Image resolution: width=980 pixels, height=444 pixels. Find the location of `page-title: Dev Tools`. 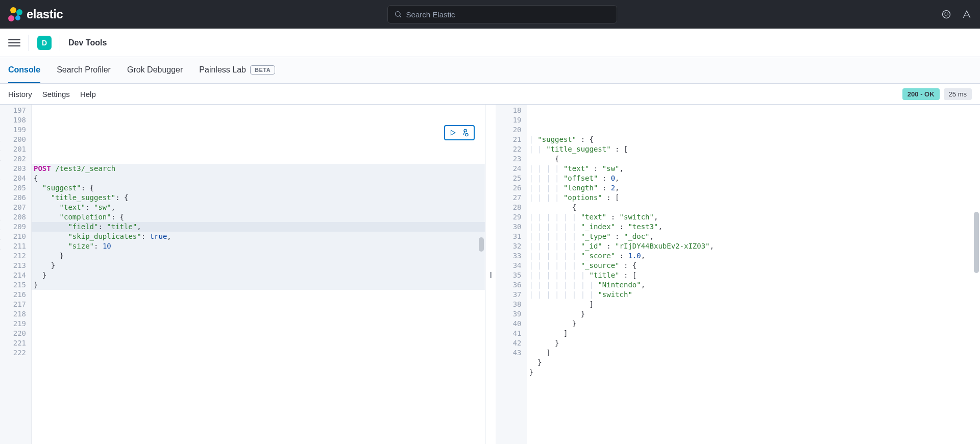

page-title: Dev Tools is located at coordinates (88, 43).